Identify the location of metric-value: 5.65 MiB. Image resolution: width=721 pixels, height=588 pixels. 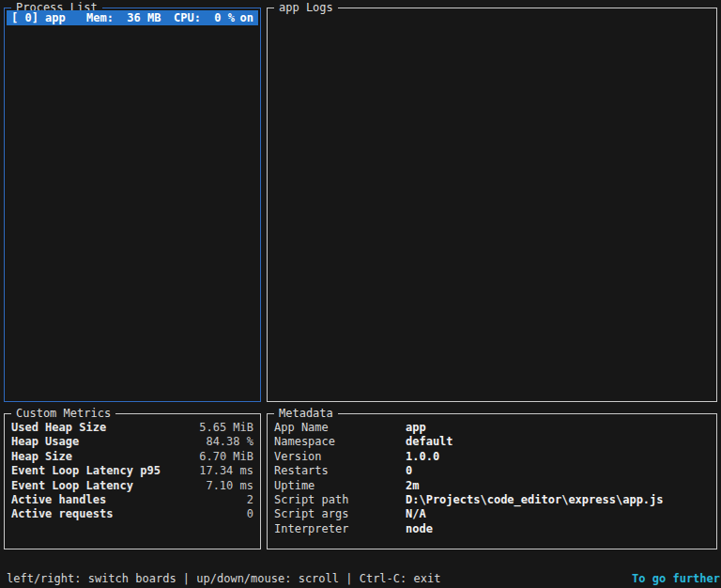
(226, 428).